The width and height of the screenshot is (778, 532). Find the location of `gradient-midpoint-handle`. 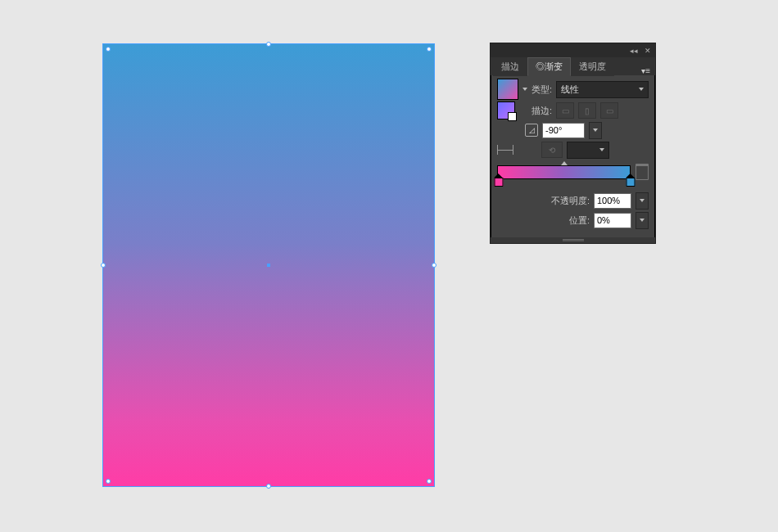

gradient-midpoint-handle is located at coordinates (564, 164).